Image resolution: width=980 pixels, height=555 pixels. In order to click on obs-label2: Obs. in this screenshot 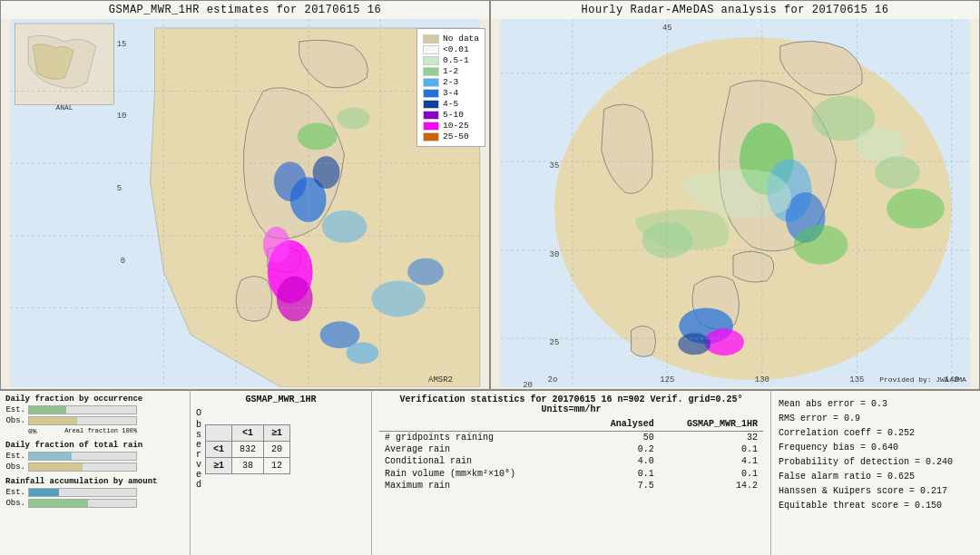, I will do `click(15, 467)`.